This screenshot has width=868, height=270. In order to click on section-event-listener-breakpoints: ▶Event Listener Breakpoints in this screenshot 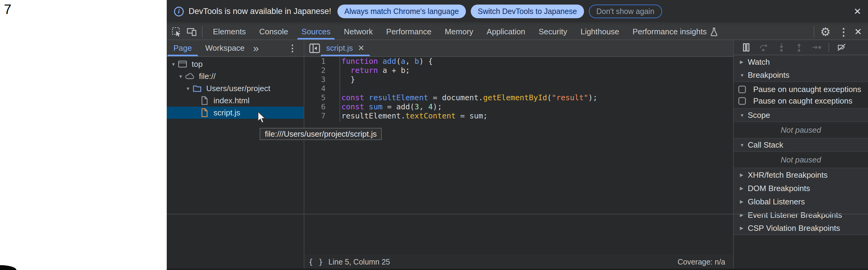, I will do `click(801, 215)`.